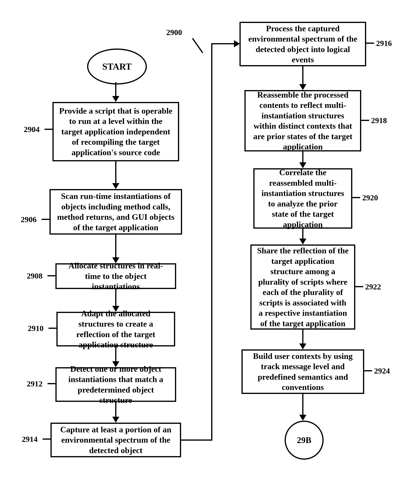  Describe the element at coordinates (303, 372) in the screenshot. I see `step-2924: Build user contexts by using track messa…` at that location.